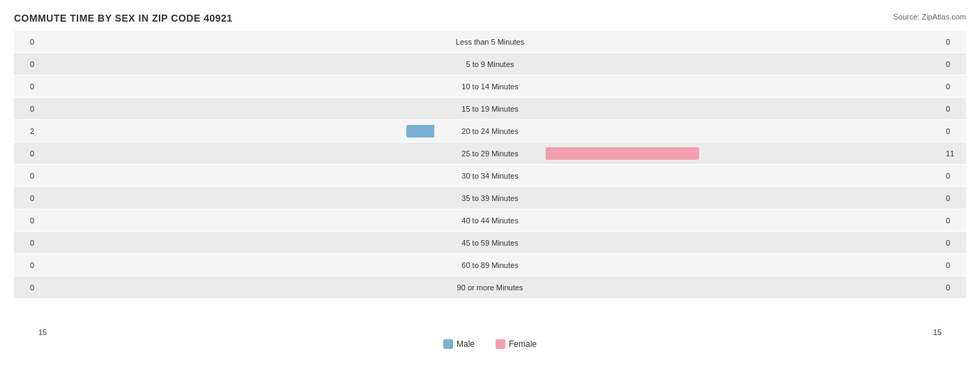  Describe the element at coordinates (490, 154) in the screenshot. I see `row-label: 25 to 29 Minutes` at that location.